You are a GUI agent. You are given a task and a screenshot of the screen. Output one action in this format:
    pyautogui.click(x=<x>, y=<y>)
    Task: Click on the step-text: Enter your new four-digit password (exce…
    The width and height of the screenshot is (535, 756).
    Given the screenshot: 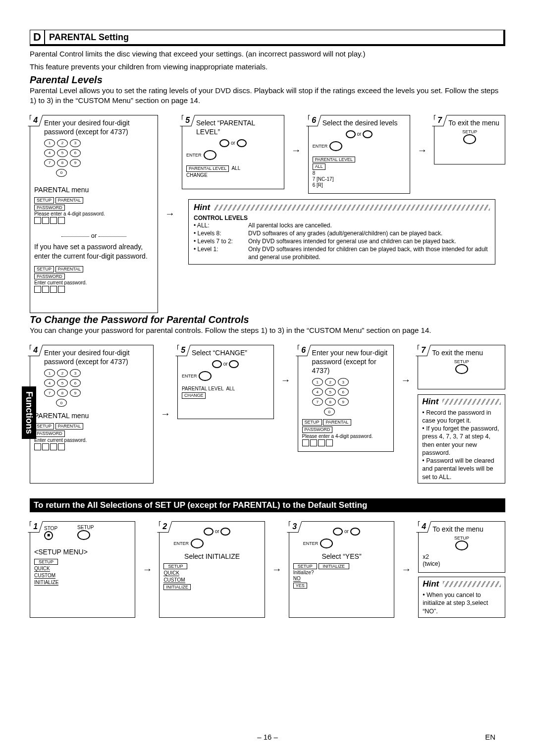 What is the action you would take?
    pyautogui.click(x=351, y=362)
    